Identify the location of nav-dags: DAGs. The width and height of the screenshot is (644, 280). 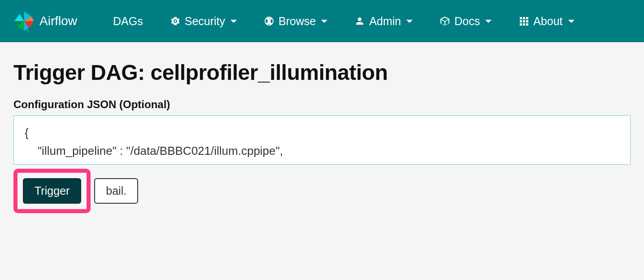
(128, 22).